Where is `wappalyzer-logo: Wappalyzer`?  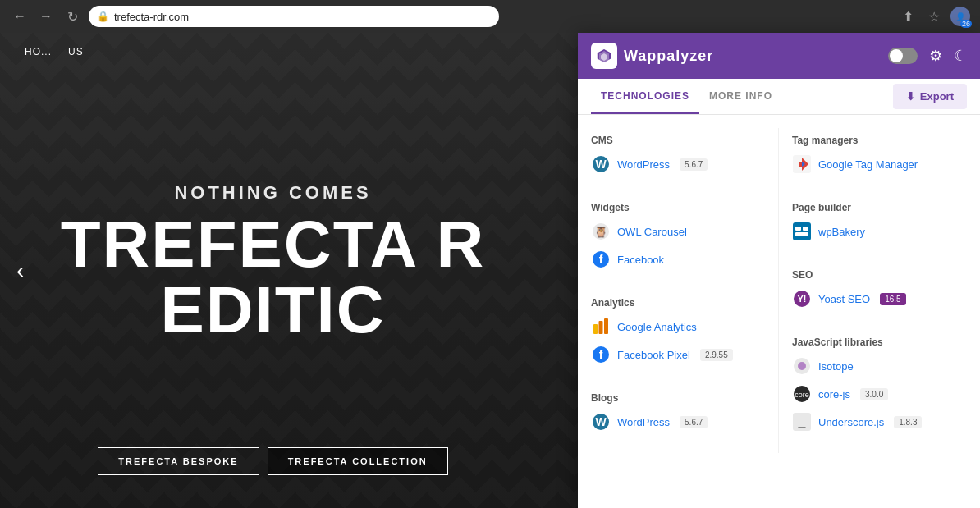 wappalyzer-logo: Wappalyzer is located at coordinates (652, 56).